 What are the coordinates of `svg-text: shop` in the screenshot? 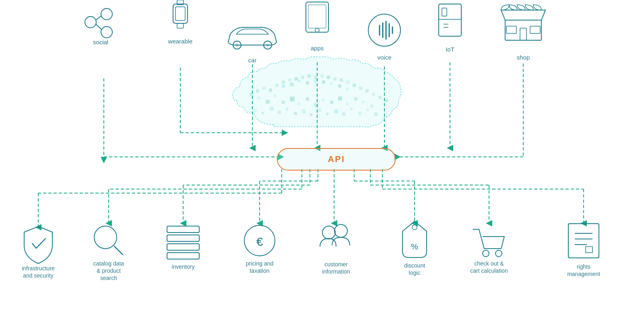 It's located at (523, 57).